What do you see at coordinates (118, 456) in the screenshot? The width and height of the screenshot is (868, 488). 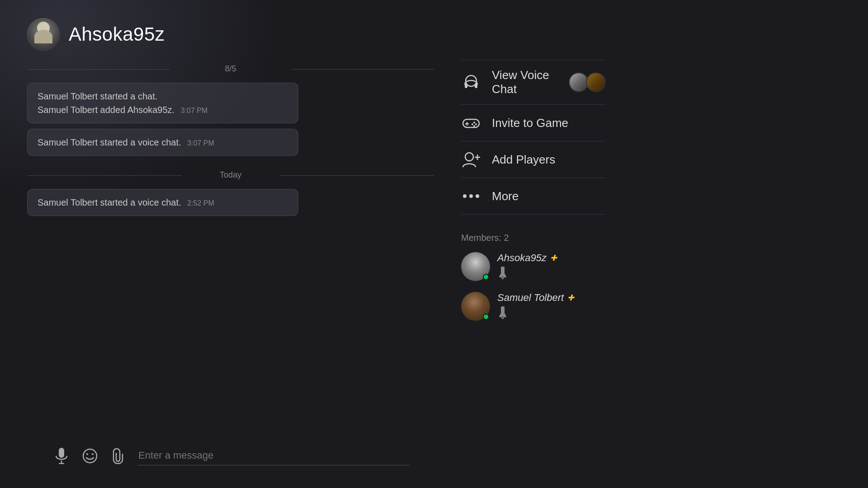 I see `attach-button` at bounding box center [118, 456].